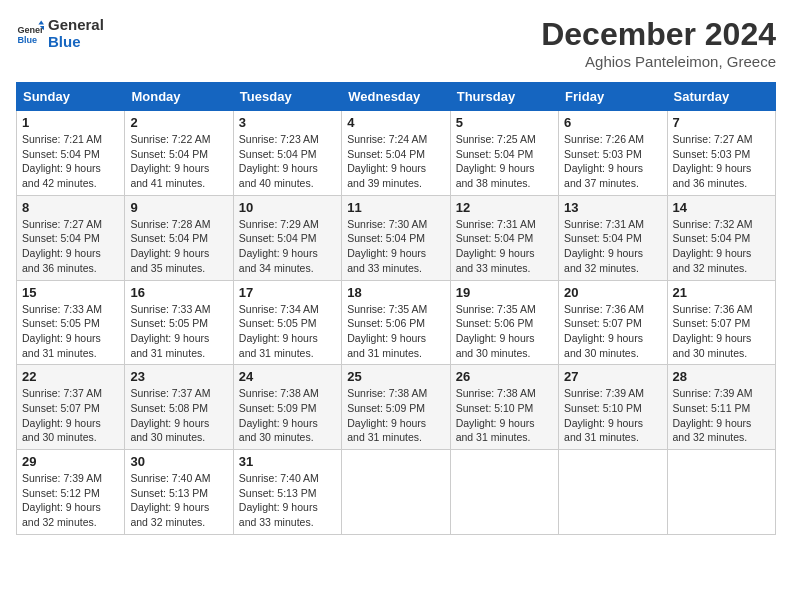  Describe the element at coordinates (71, 492) in the screenshot. I see `day-cell-29: 29 Sunrise: 7:39 AM Sunset: 5:12 PM Dayl…` at that location.